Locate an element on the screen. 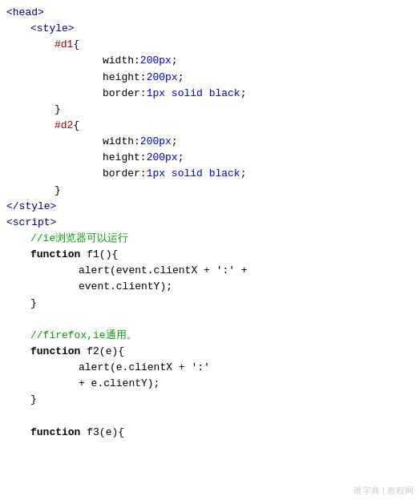  watermark: 谁字典 | 教程网 is located at coordinates (383, 490).